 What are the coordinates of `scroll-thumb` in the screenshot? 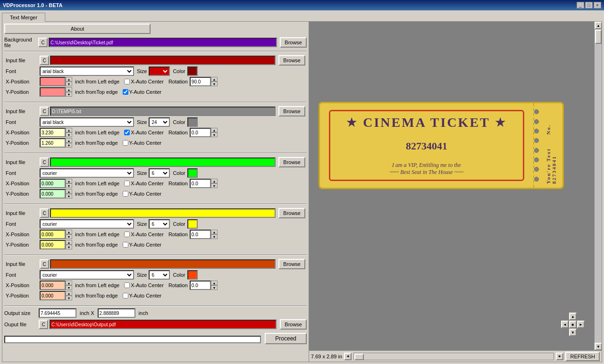 It's located at (598, 37).